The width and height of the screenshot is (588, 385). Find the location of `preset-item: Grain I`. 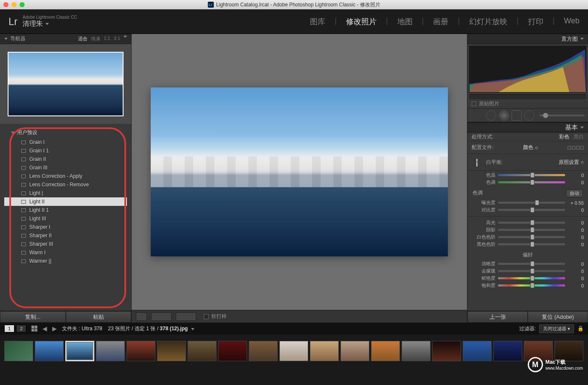

preset-item: Grain I is located at coordinates (65, 142).